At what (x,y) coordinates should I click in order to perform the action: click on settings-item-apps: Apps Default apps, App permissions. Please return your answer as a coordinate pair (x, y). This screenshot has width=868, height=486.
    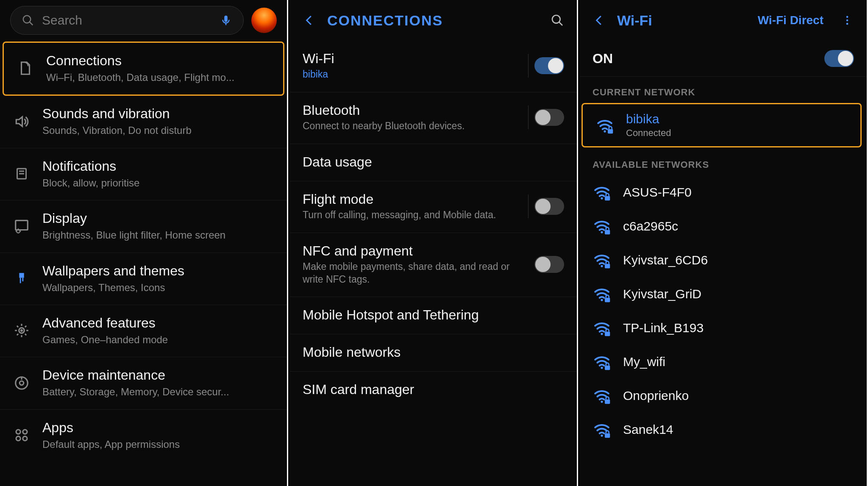
    Looking at the image, I should click on (143, 436).